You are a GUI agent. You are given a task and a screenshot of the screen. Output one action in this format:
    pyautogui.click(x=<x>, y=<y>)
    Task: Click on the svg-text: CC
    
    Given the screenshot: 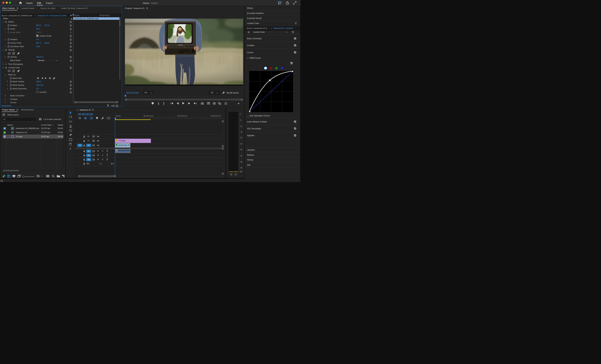 What is the action you would take?
    pyautogui.click(x=109, y=118)
    